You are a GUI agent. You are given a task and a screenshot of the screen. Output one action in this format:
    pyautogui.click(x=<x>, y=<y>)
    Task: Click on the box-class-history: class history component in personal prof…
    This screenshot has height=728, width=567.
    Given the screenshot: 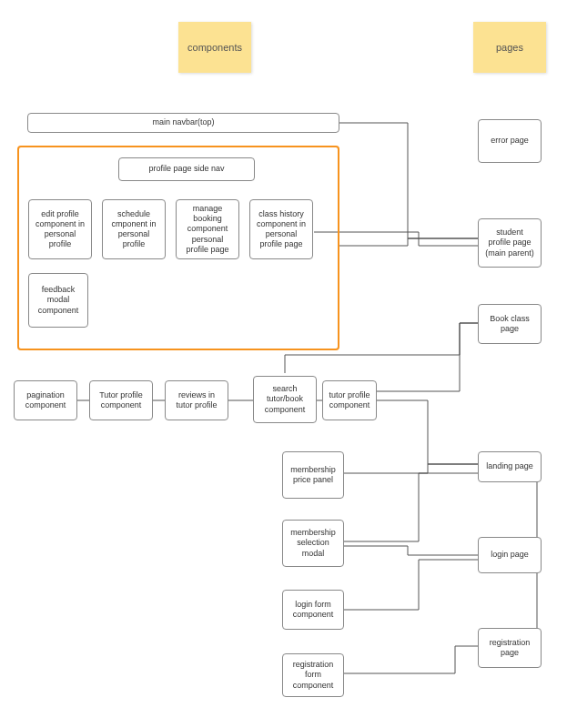 What is the action you would take?
    pyautogui.click(x=281, y=229)
    